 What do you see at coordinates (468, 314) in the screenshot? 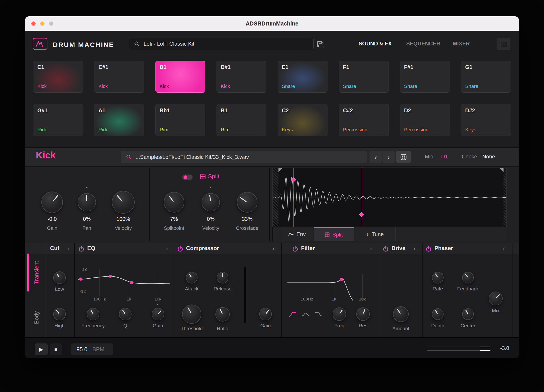
I see `phaser-center-knob` at bounding box center [468, 314].